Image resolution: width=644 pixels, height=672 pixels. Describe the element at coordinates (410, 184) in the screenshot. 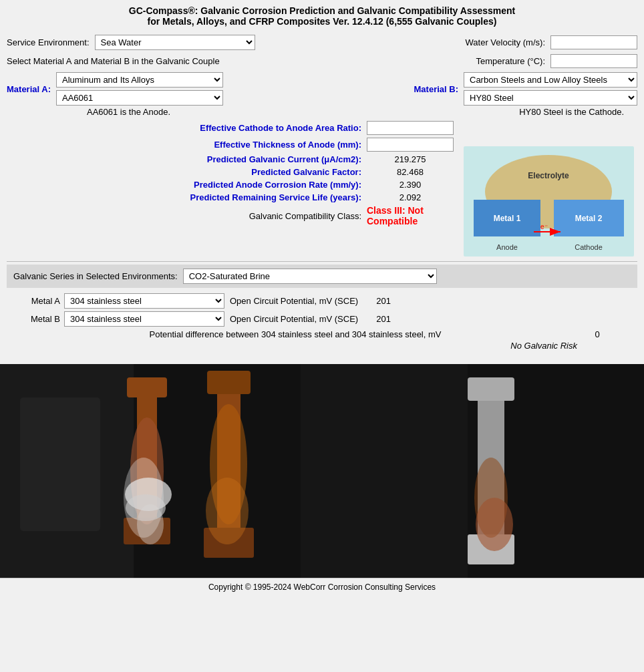

I see `corrosion-rate-value: 2.390` at that location.